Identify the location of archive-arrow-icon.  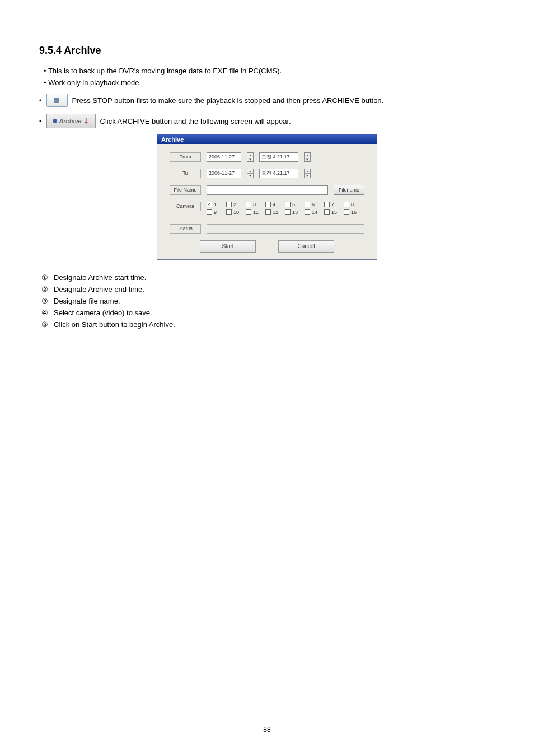
(86, 121).